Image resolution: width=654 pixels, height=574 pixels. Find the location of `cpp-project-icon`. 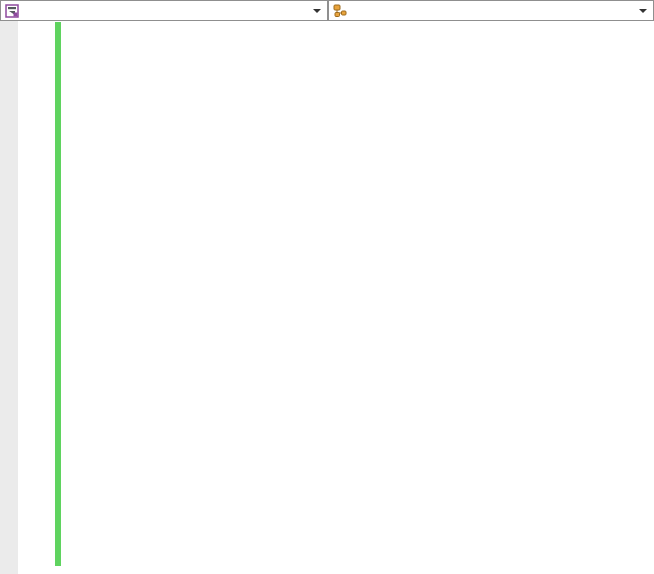

cpp-project-icon is located at coordinates (12, 11).